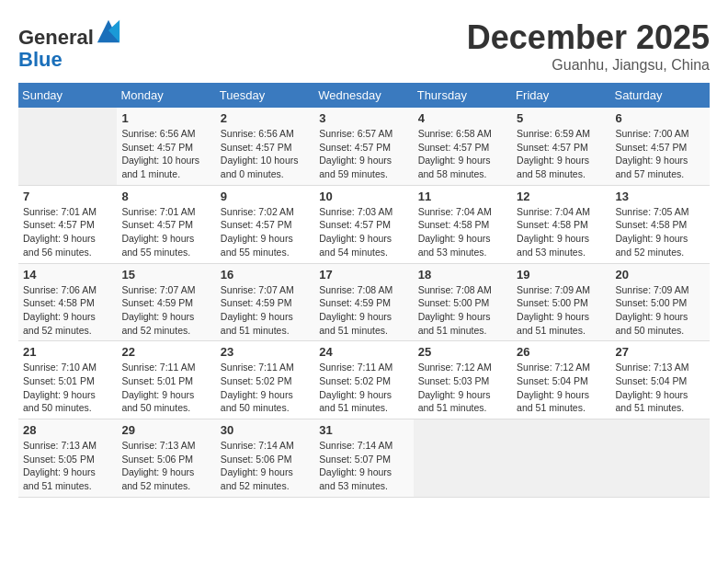 The image size is (728, 563). I want to click on day-number: 5, so click(561, 118).